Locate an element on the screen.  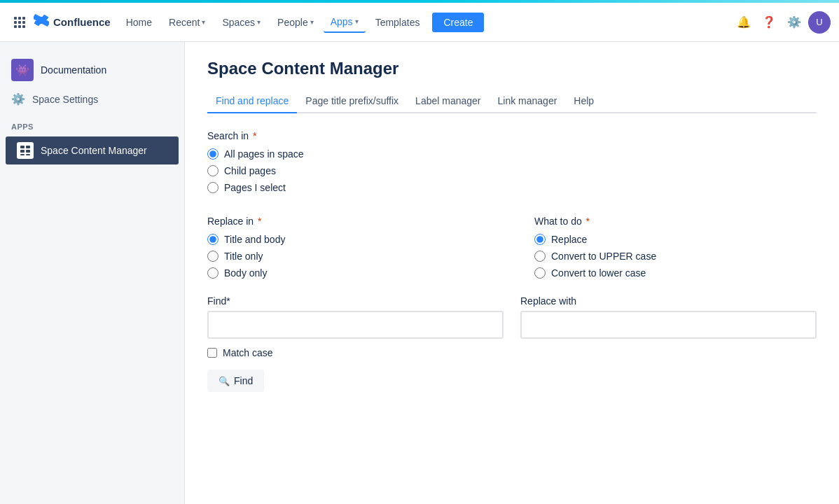
apps-item-label: Space Content Manager is located at coordinates (94, 150).